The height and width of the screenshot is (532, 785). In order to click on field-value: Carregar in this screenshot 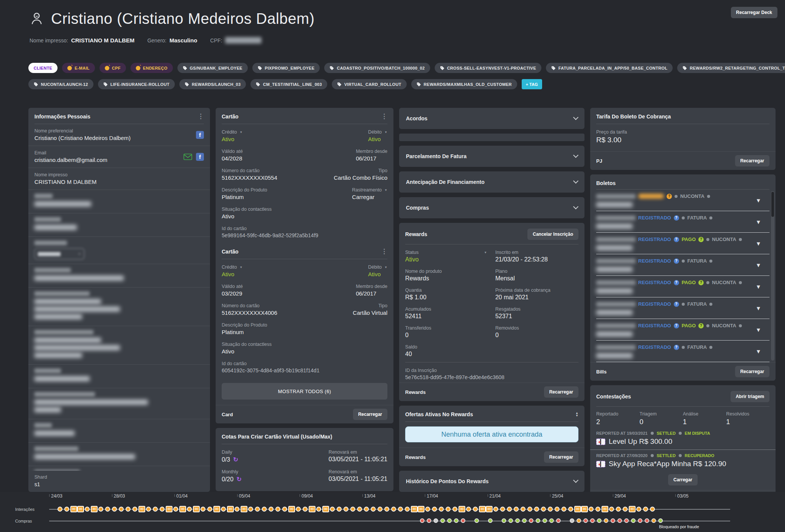, I will do `click(370, 197)`.